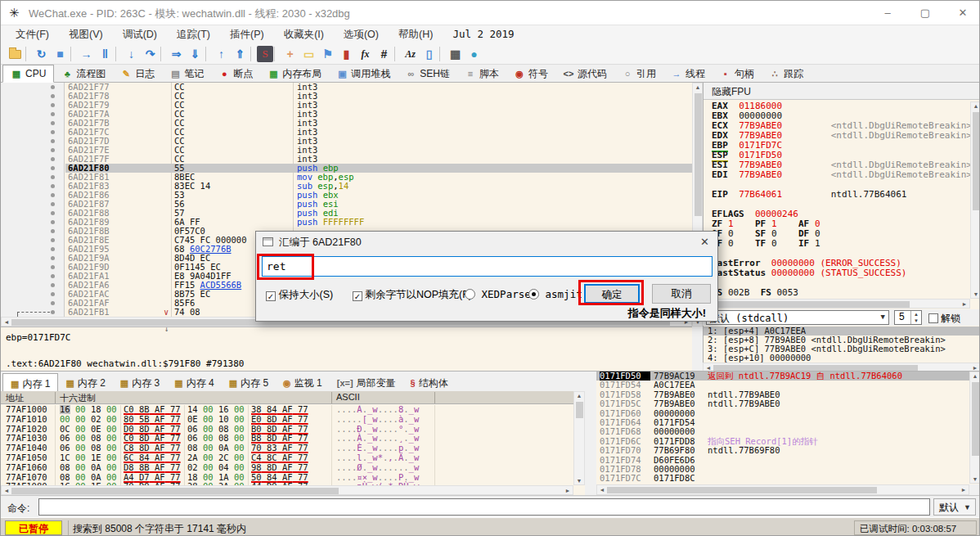 This screenshot has height=536, width=980. I want to click on memory-hscrollbar: ◄ ►, so click(287, 490).